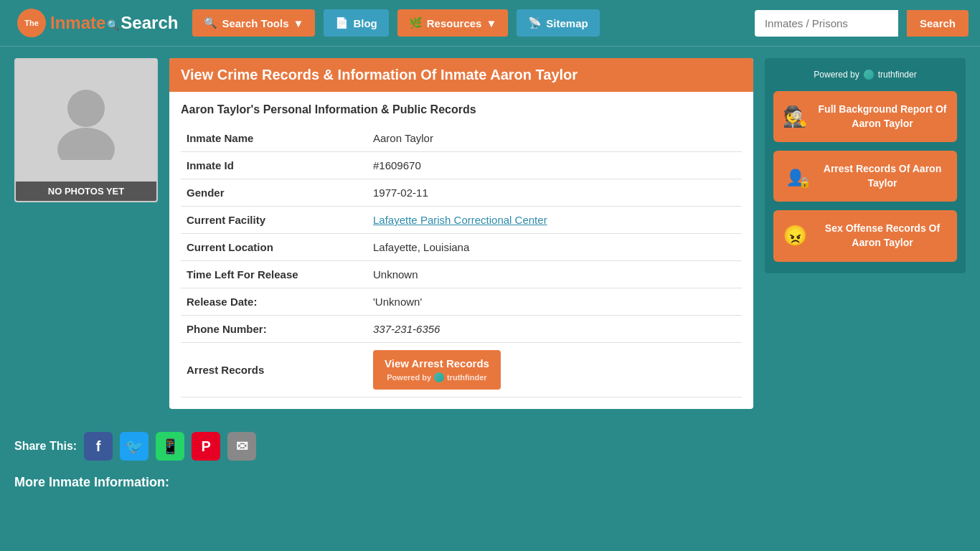  What do you see at coordinates (795, 176) in the screenshot?
I see `arrest-icon: 👤🔒` at bounding box center [795, 176].